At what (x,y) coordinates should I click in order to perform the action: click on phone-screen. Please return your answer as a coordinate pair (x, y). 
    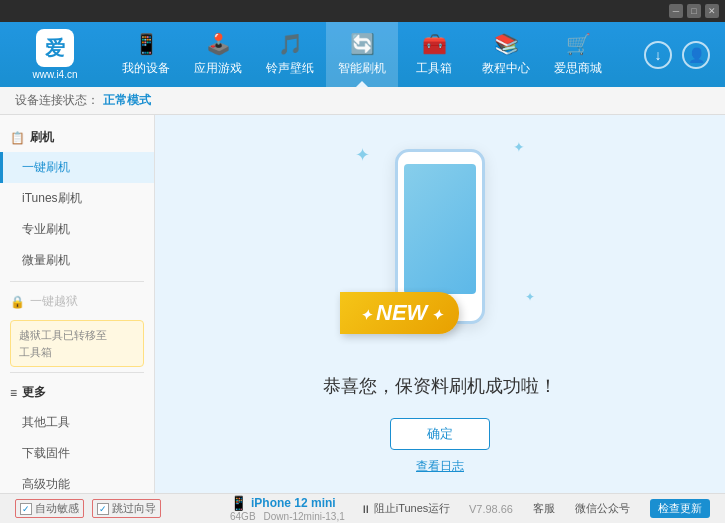
    Looking at the image, I should click on (440, 229).